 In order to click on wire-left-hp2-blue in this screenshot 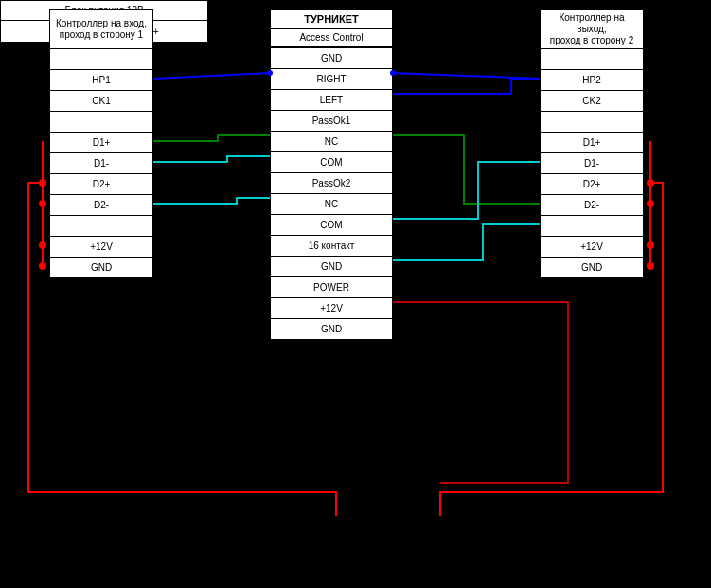, I will do `click(466, 86)`.